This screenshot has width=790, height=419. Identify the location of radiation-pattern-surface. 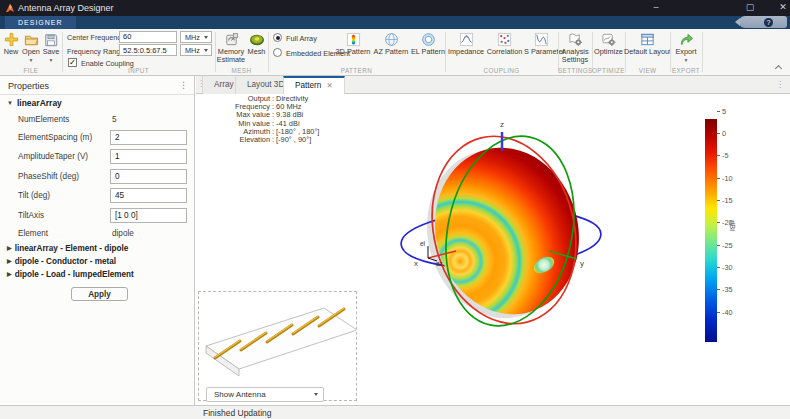
(508, 230).